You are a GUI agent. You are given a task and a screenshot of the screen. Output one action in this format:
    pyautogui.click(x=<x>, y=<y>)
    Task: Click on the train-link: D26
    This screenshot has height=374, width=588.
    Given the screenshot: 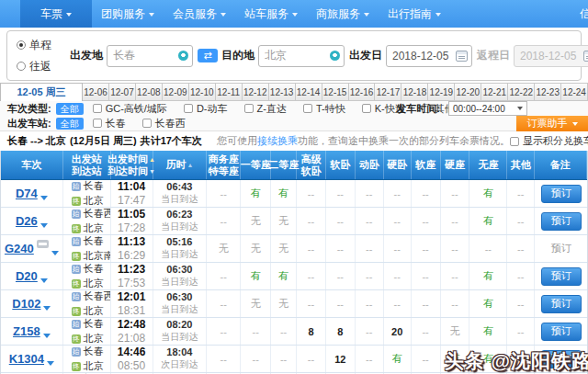 What is the action you would take?
    pyautogui.click(x=27, y=221)
    